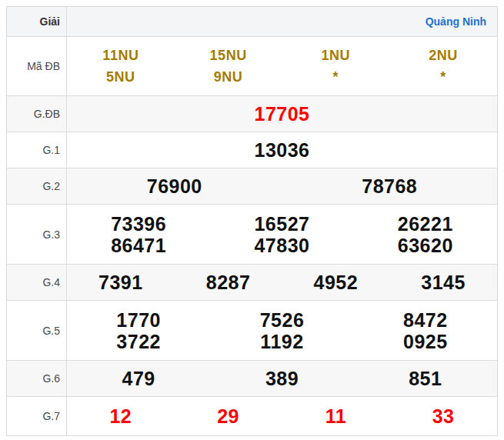 The height and width of the screenshot is (440, 504). I want to click on value-column: 1NU*, so click(336, 66).